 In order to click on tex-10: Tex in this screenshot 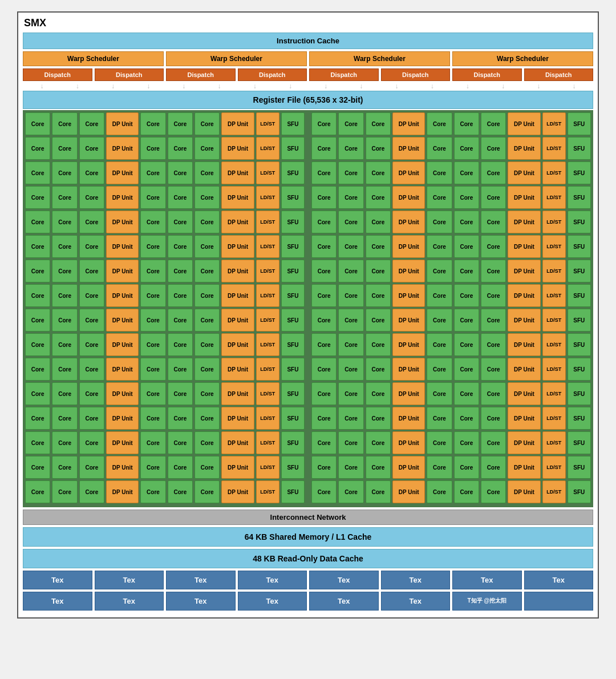, I will do `click(129, 601)`.